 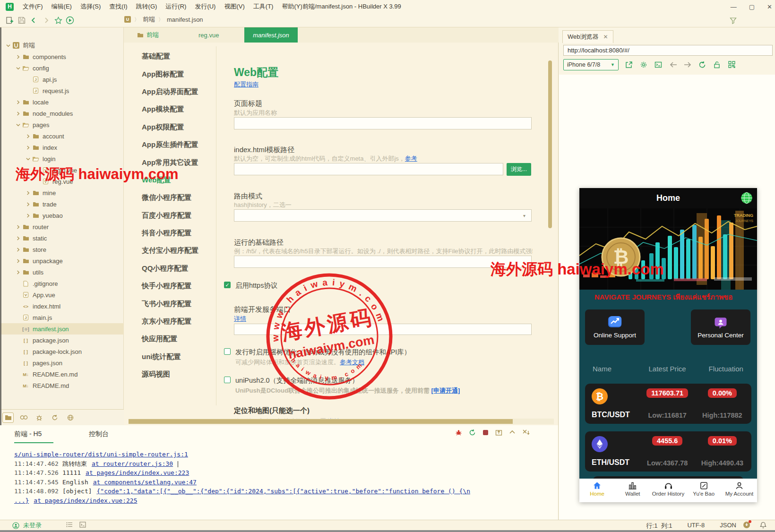 I want to click on outline-list-icon, so click(x=69, y=525).